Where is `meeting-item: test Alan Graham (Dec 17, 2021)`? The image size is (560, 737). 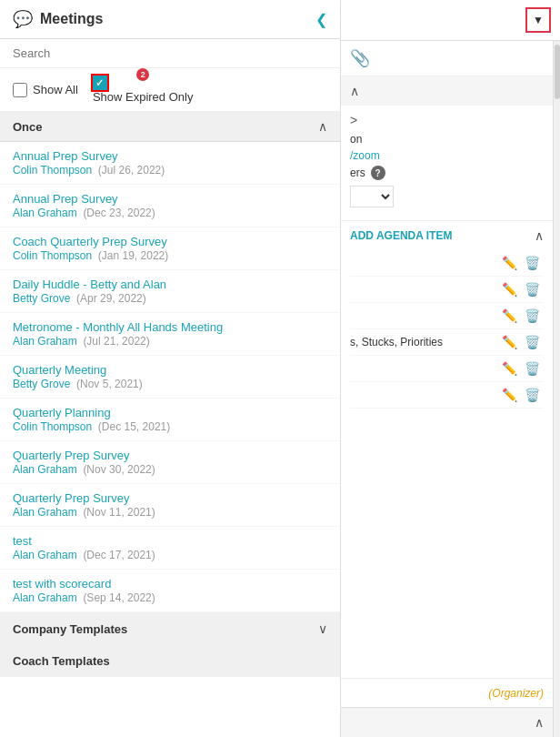
meeting-item: test Alan Graham (Dec 17, 2021) is located at coordinates (170, 548).